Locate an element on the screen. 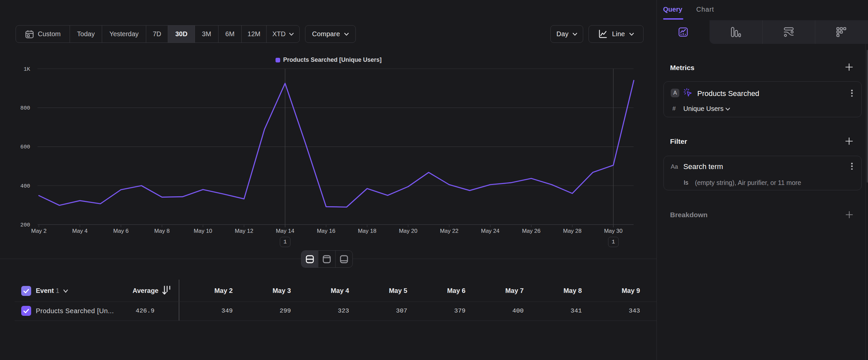 The width and height of the screenshot is (868, 360). svg-text: May 18 is located at coordinates (367, 231).